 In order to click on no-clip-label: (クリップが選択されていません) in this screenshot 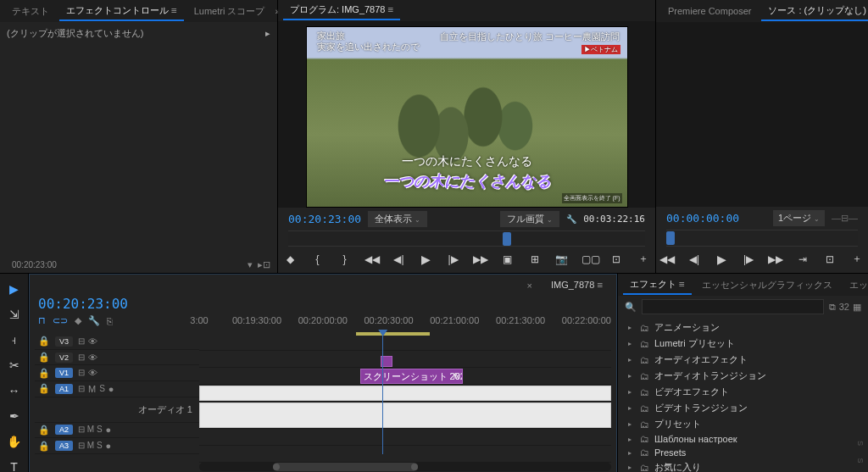, I will do `click(75, 34)`.